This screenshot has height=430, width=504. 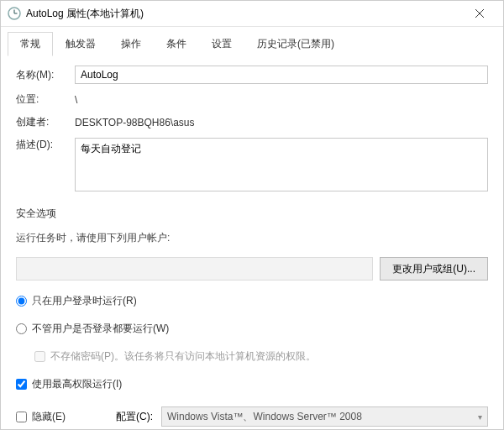 What do you see at coordinates (244, 13) in the screenshot?
I see `window-title: AutoLog 属性(本地计算机)` at bounding box center [244, 13].